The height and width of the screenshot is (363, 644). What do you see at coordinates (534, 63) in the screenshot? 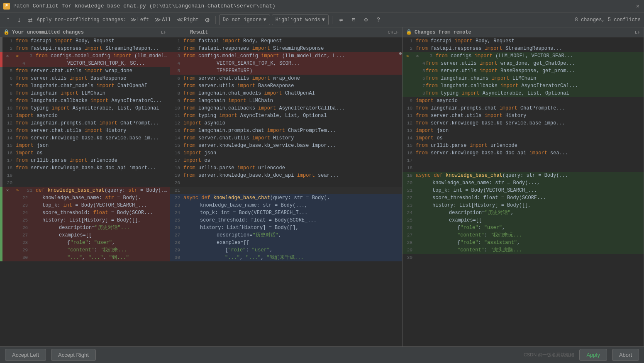
I see `line-code: from server.utils import wrap_done, get_…` at bounding box center [534, 63].